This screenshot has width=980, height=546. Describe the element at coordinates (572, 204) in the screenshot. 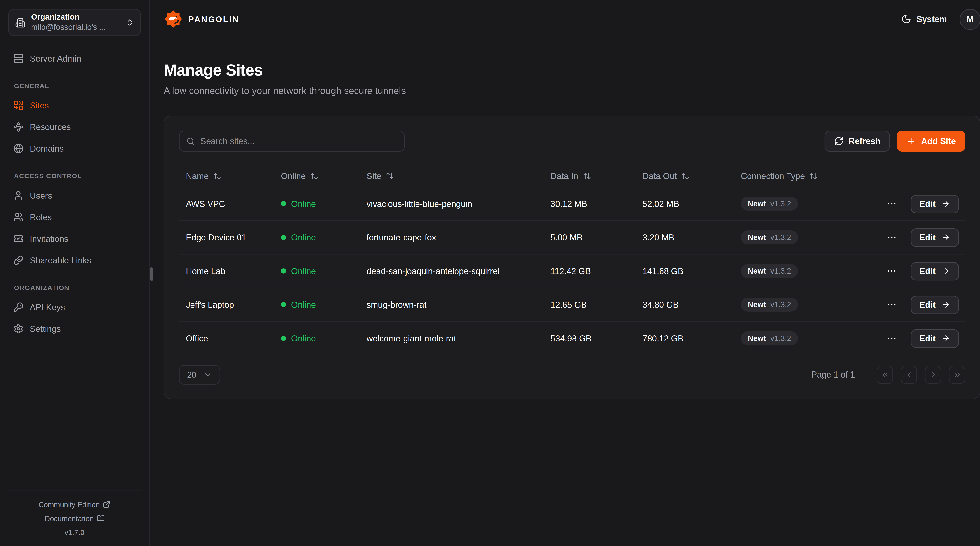

I see `table-row: AWS VPC Online vivacious-little-blue-pen…` at that location.